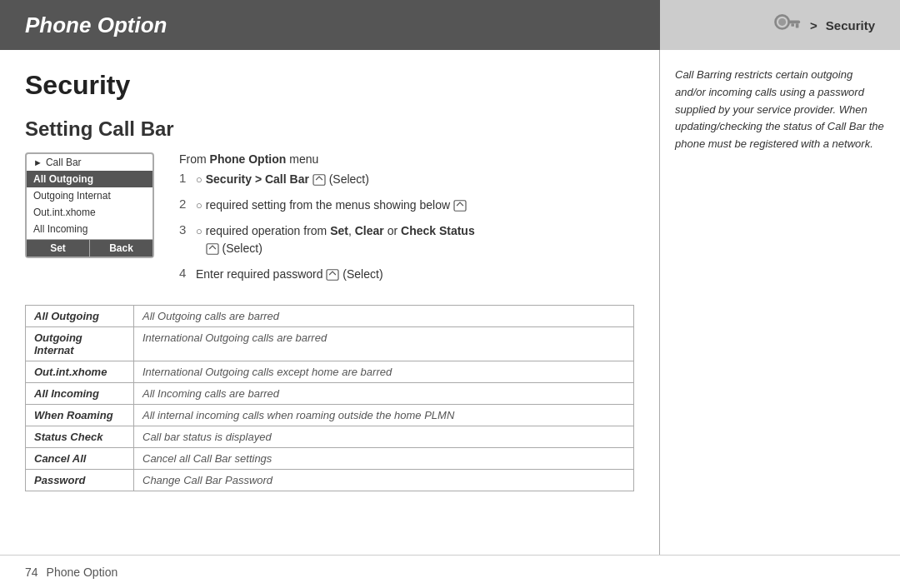 This screenshot has height=588, width=900. I want to click on steps-container: From Phone Option menu 1 ○ Security > Ca…, so click(407, 222).